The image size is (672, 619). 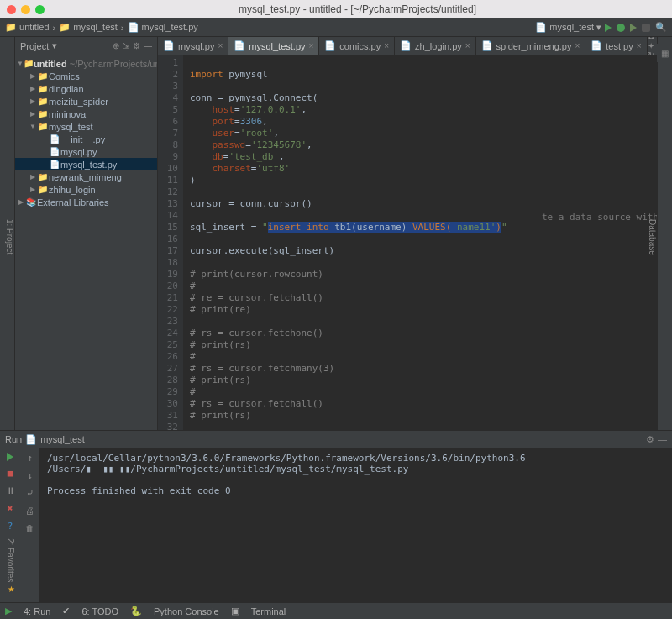 I want to click on editor-tab: 📄spider_mimeng.py×, so click(x=531, y=45).